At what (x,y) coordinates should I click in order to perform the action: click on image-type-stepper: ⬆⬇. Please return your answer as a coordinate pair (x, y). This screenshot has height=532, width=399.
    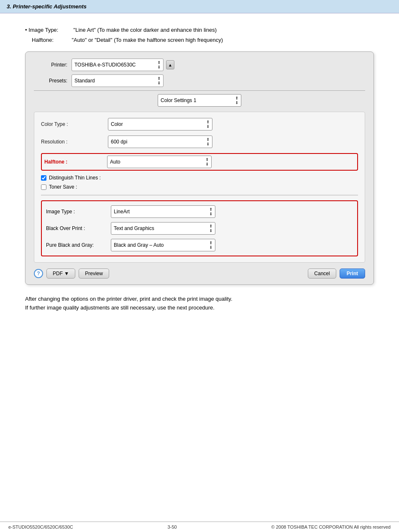
    Looking at the image, I should click on (211, 212).